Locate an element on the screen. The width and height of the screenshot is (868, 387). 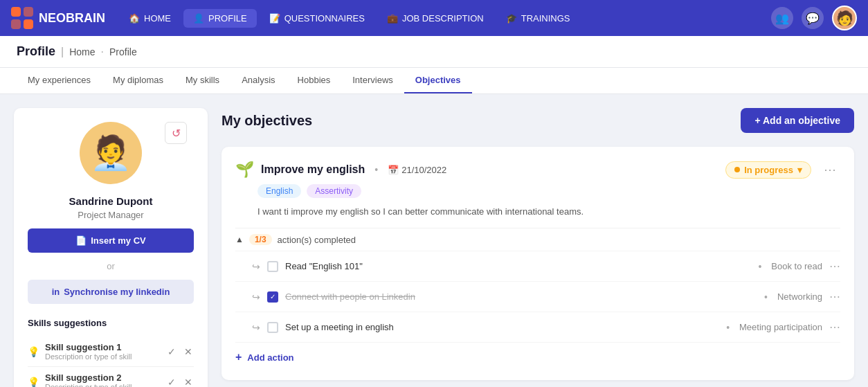
objective-name: Improve my english is located at coordinates (313, 170).